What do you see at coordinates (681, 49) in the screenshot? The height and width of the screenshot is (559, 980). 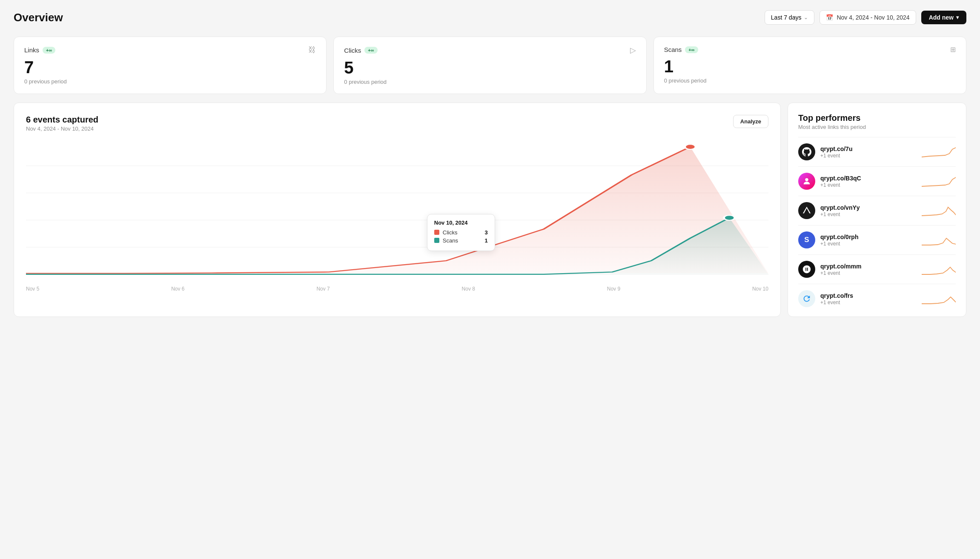 I see `stat-label-row: Scans +∞` at bounding box center [681, 49].